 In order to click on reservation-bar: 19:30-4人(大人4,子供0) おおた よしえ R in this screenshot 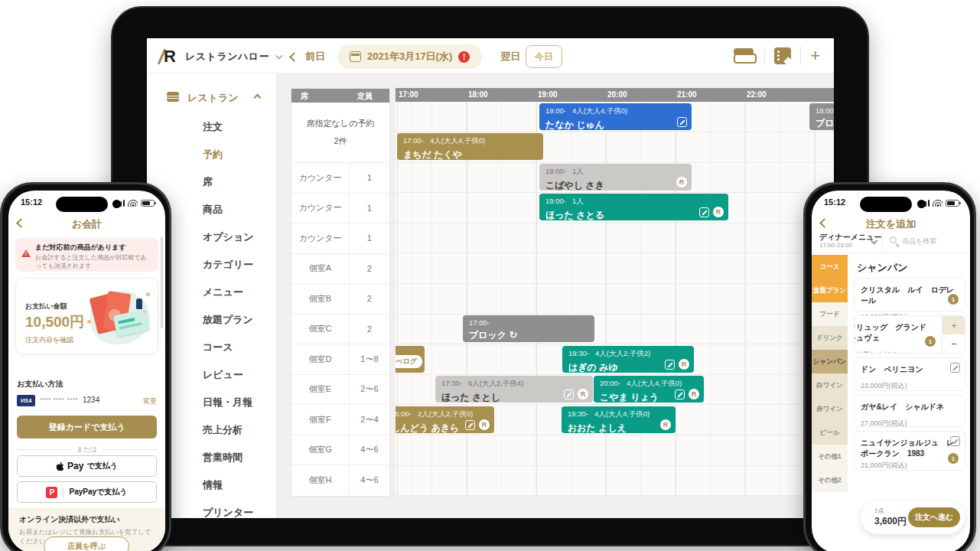, I will do `click(618, 419)`.